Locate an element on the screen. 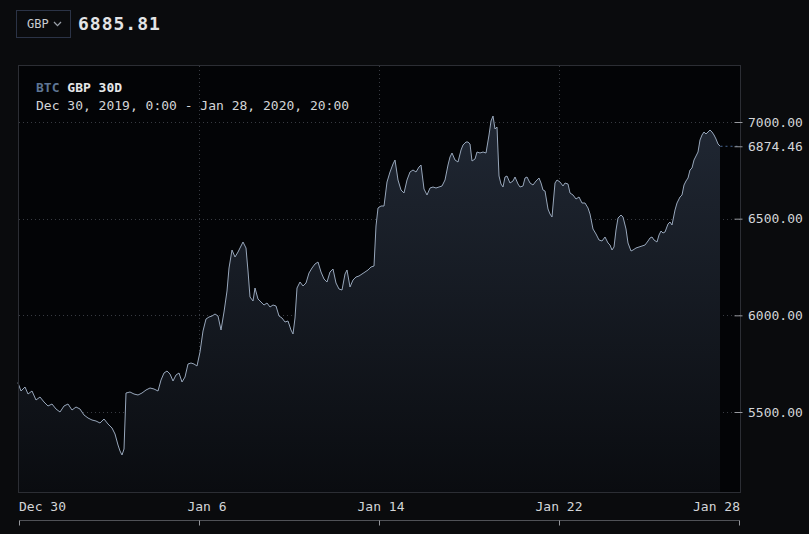 This screenshot has width=809, height=534. x-tick-label: Jan 6 is located at coordinates (206, 506).